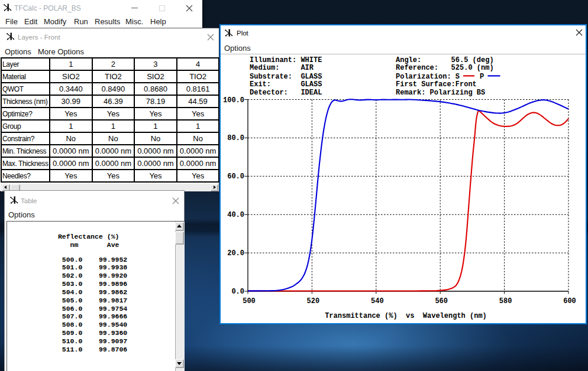  Describe the element at coordinates (570, 301) in the screenshot. I see `svg-text: 600` at that location.